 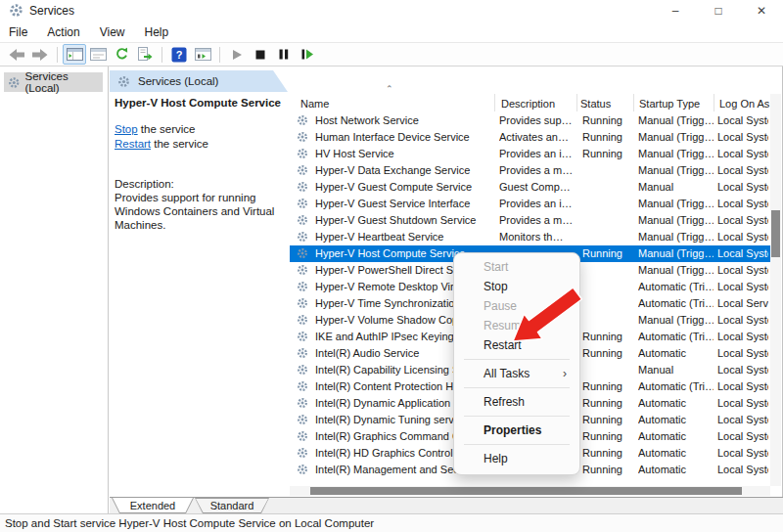 I want to click on stop-link-line: Stop the service, so click(x=161, y=129).